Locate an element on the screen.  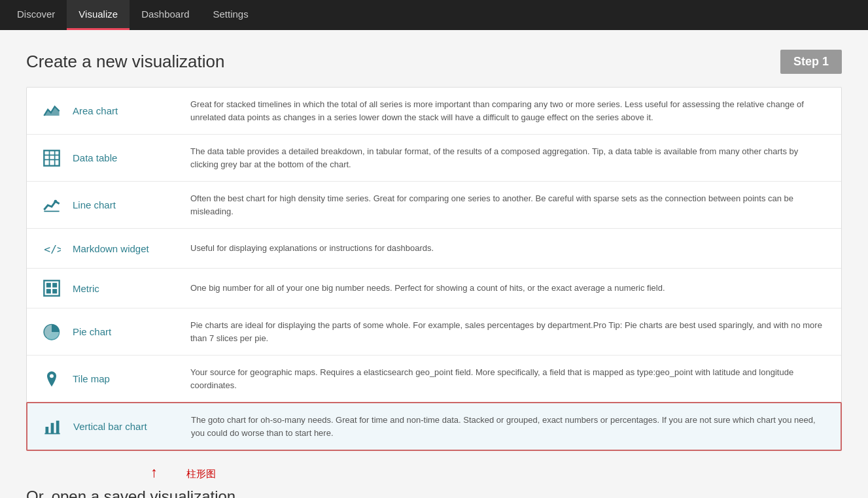
chart-item-tile-map: Tile map Your source for geographic maps… is located at coordinates (434, 379).